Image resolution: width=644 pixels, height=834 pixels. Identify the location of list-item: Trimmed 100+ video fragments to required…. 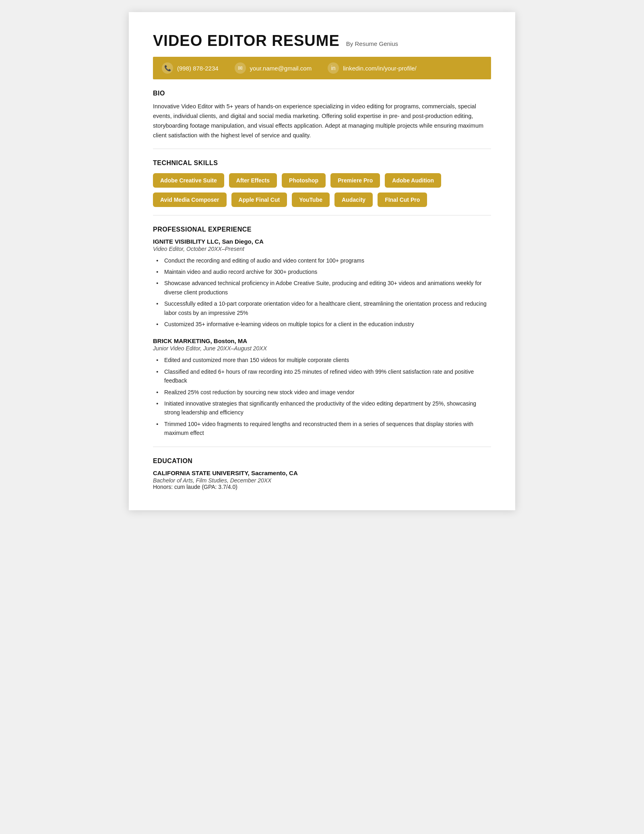
(324, 428).